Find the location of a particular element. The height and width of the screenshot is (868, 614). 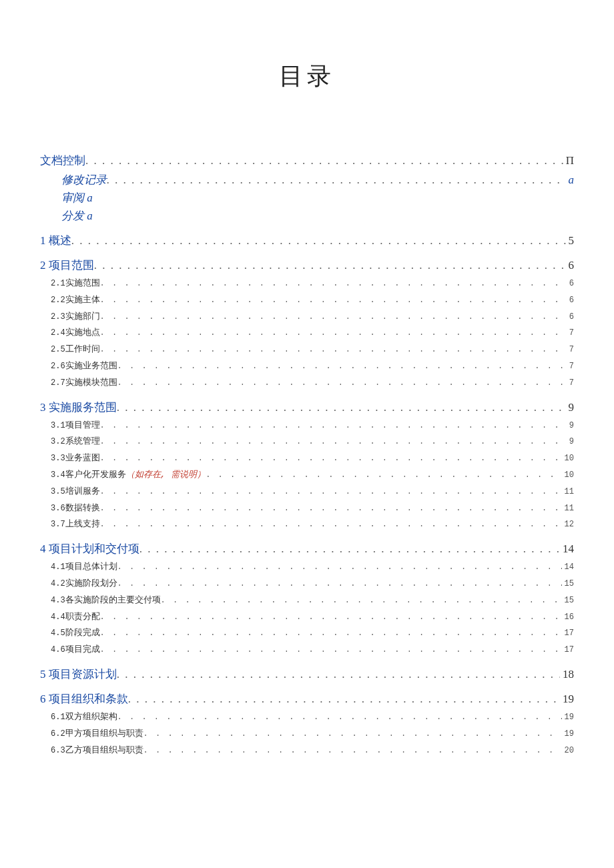

toc-entry-sub: 分发 a is located at coordinates (318, 216).